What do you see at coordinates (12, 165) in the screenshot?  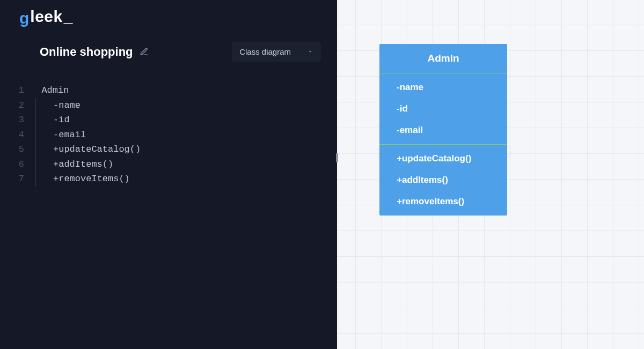 I see `line-number: 6` at bounding box center [12, 165].